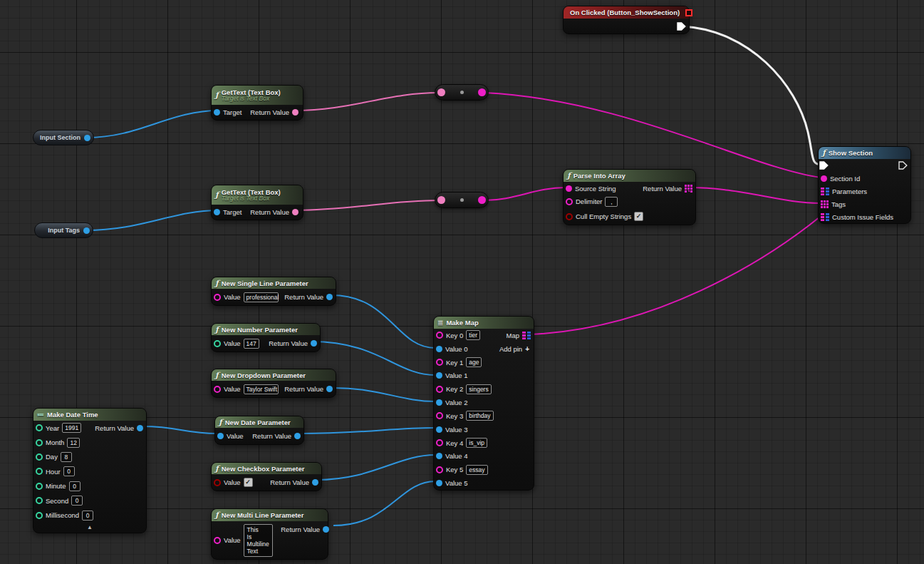 The width and height of the screenshot is (924, 564). Describe the element at coordinates (474, 362) in the screenshot. I see `key-1-field: age` at that location.